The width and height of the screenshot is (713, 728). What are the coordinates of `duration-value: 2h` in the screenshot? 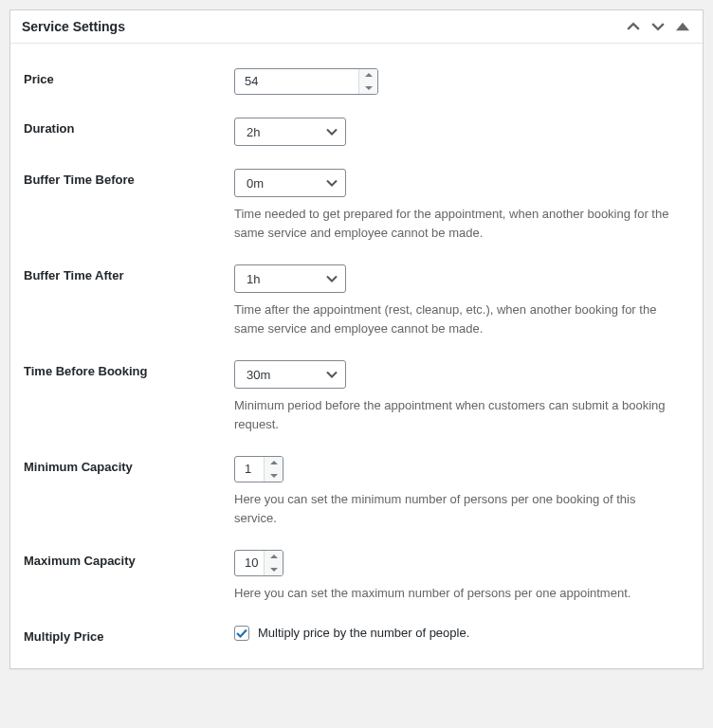 It's located at (277, 133).